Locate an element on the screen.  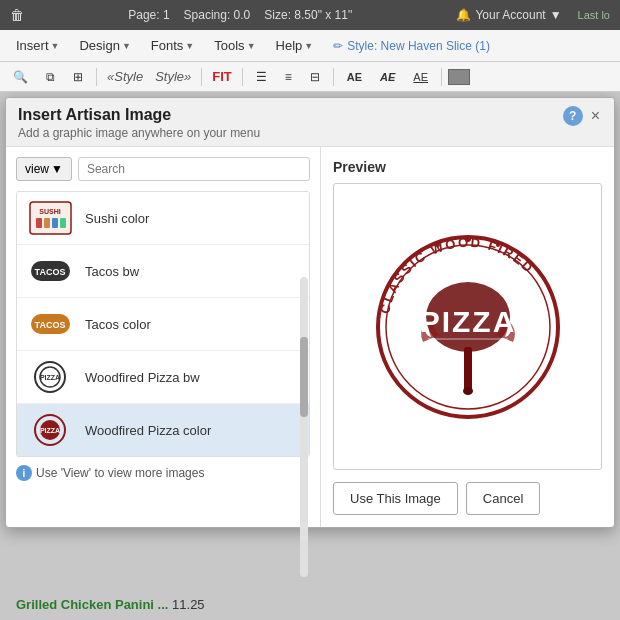
toolbar-ae3-btn: AE is located at coordinates (420, 77).